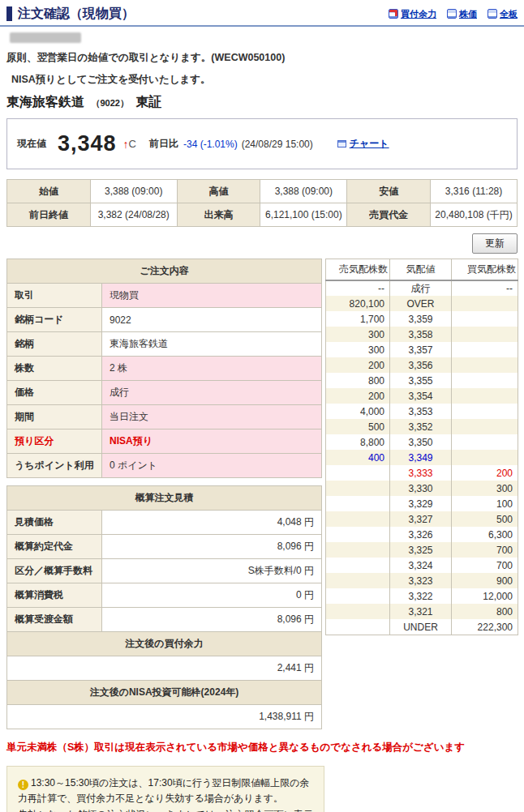  I want to click on after-section-value-row: 2,441 円, so click(165, 669).